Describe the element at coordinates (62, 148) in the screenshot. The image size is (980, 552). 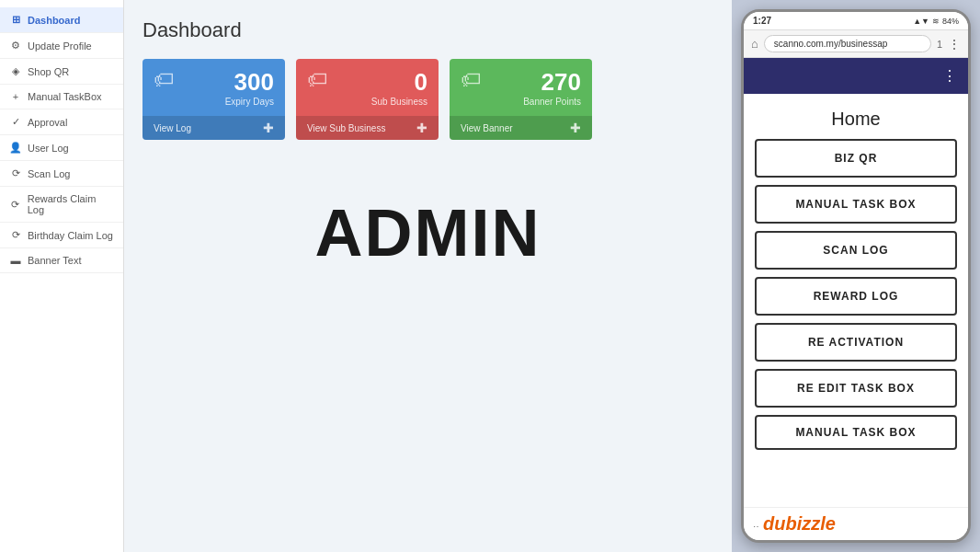
I see `sidebar-item-user-log: 👤 User Log` at that location.